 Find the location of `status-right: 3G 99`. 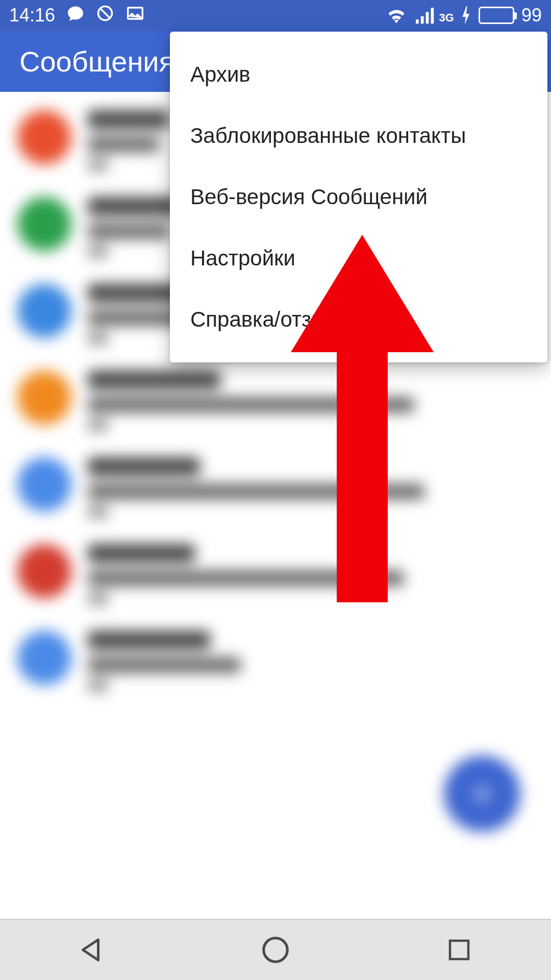

status-right: 3G 99 is located at coordinates (463, 15).